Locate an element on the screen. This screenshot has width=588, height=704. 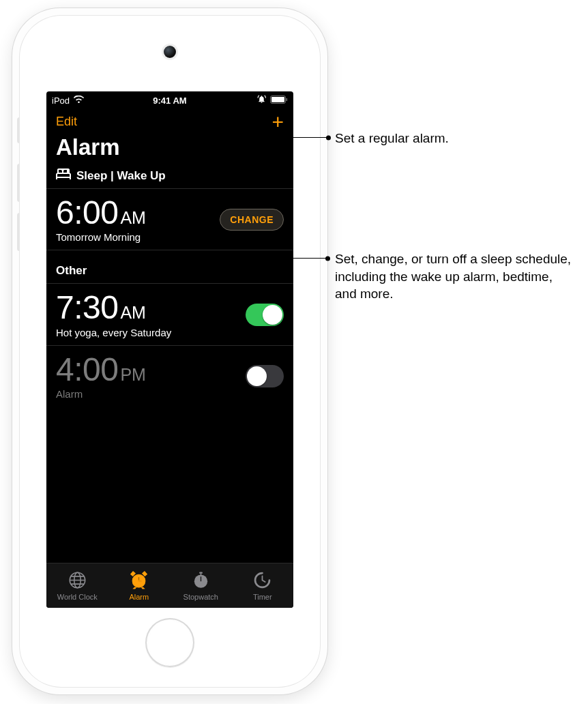
add-alarm-button: + is located at coordinates (278, 122).